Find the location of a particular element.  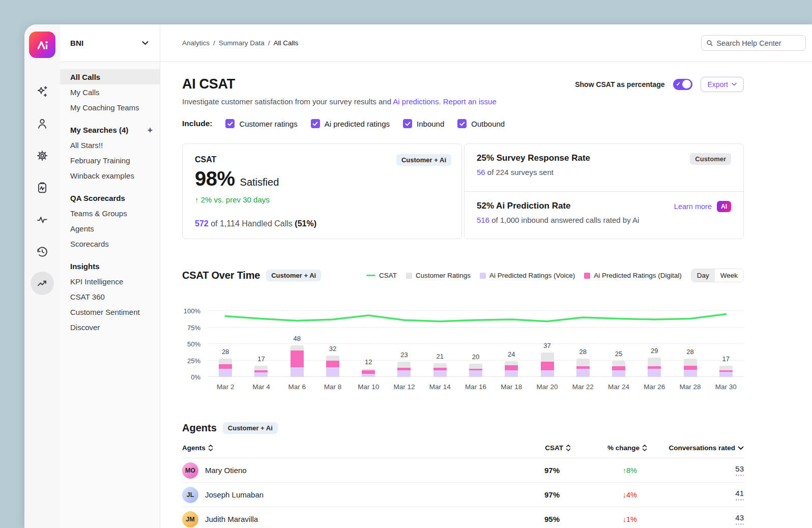

square-swatch is located at coordinates (587, 276).